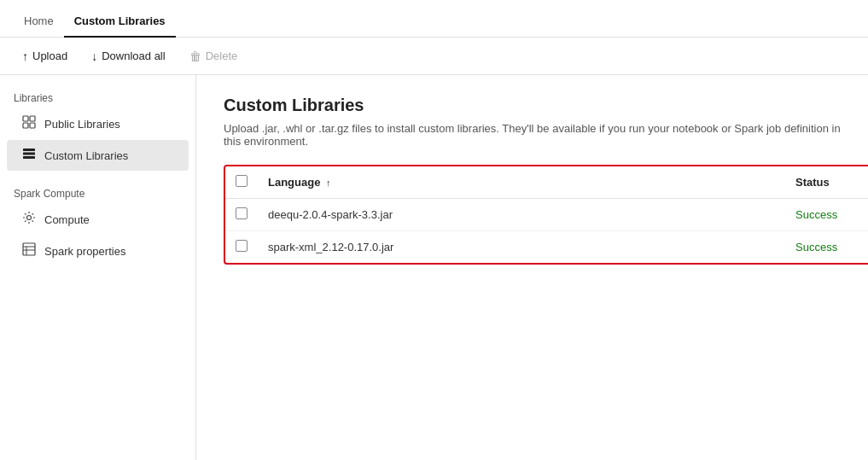 The image size is (868, 460). Describe the element at coordinates (546, 183) in the screenshot. I see `table-header-row: Language ↑ Status` at that location.